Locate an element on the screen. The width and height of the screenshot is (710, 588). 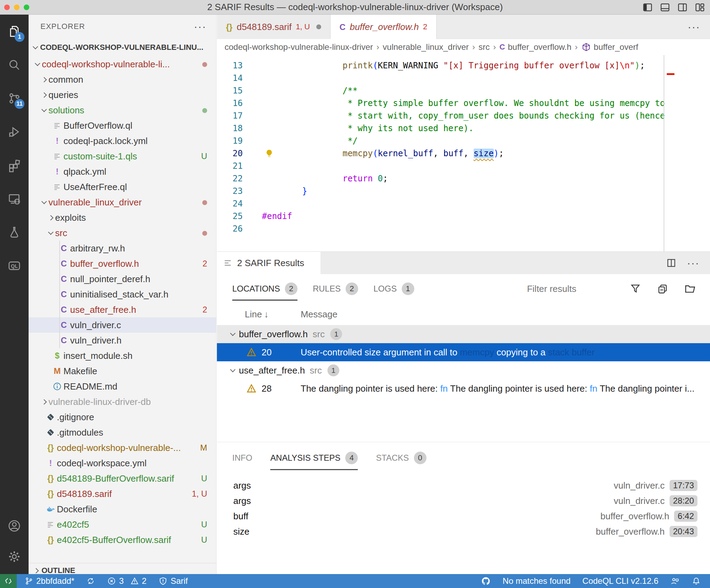
tree-item-use-after-free-h: Cuse_after_free.h2 is located at coordinates (122, 310).